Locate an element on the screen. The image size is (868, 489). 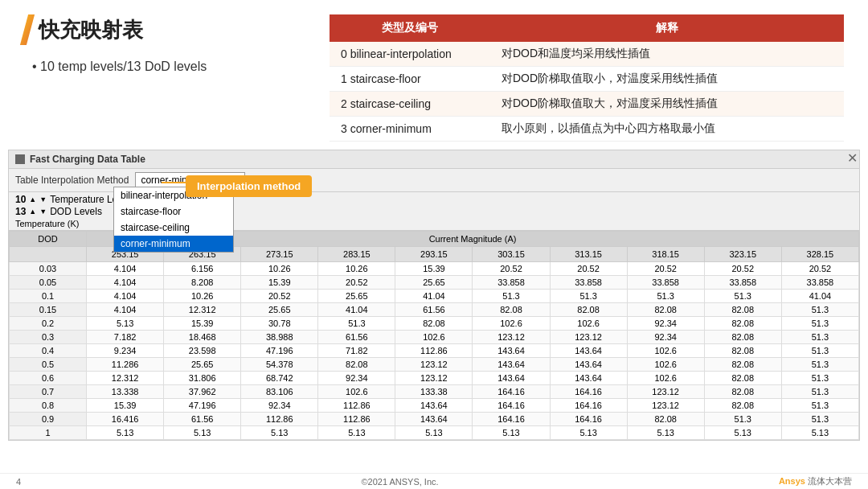
col-header-9: 323.15 is located at coordinates (743, 254).